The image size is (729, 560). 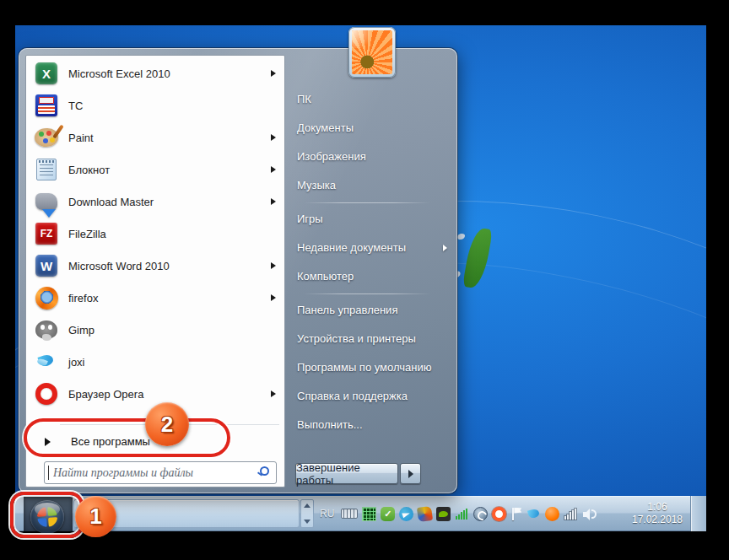 I want to click on orb-glare, so click(x=47, y=509).